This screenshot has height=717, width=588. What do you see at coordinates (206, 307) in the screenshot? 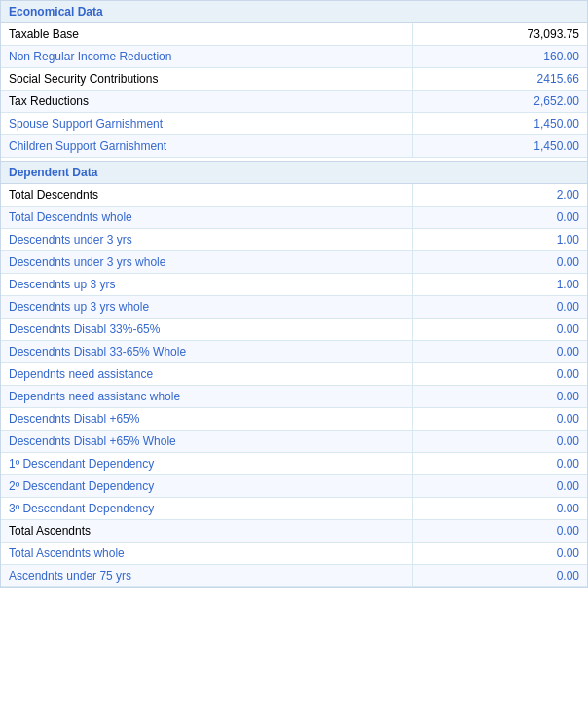
I see `row-label: Descendnts up 3 yrs whole` at bounding box center [206, 307].